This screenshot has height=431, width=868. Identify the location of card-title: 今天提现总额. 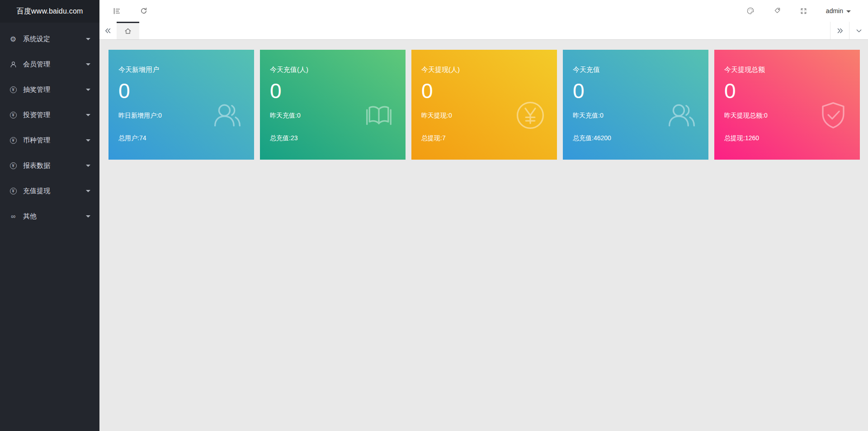
(787, 70).